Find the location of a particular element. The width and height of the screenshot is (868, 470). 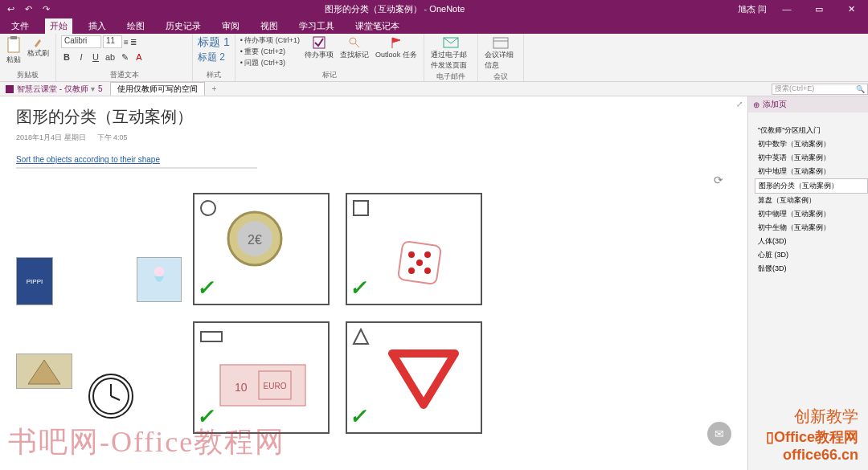

italic-button: I is located at coordinates (81, 58).